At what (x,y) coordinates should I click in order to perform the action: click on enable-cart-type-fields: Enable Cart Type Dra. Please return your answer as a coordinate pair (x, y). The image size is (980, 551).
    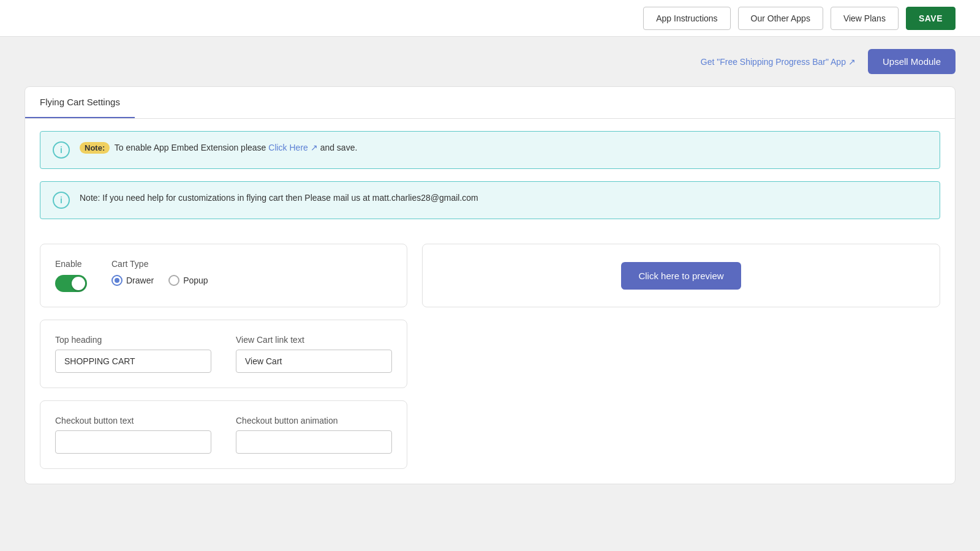
    Looking at the image, I should click on (224, 276).